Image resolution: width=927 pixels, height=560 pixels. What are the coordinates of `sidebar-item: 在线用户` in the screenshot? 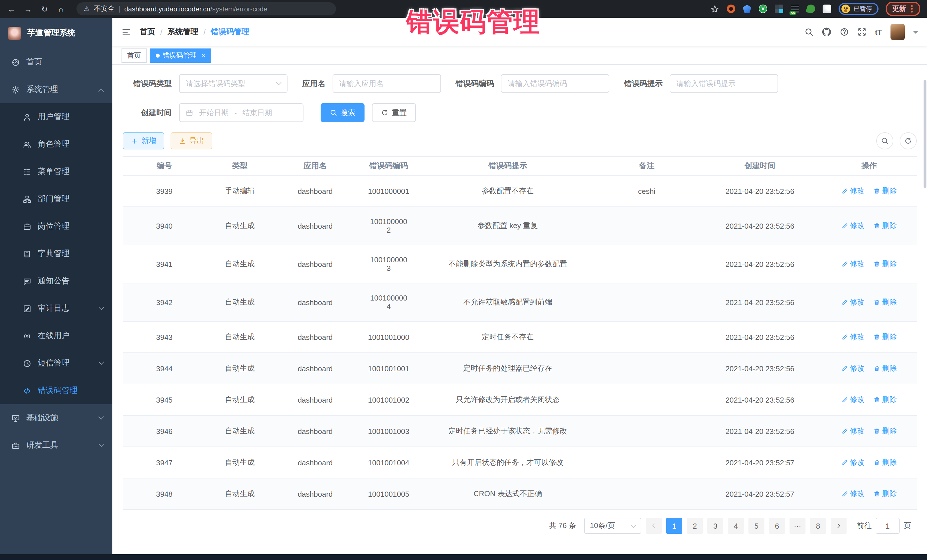 It's located at (56, 336).